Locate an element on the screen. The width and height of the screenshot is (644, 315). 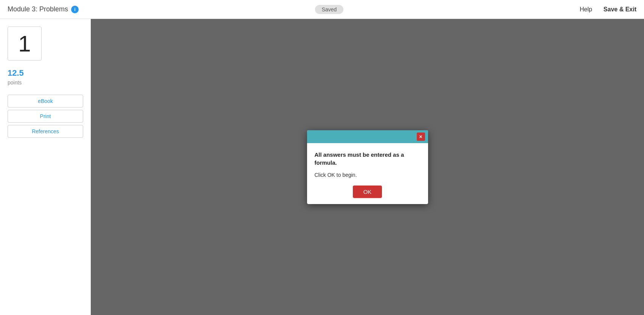
modal-ok-button: OK is located at coordinates (368, 192).